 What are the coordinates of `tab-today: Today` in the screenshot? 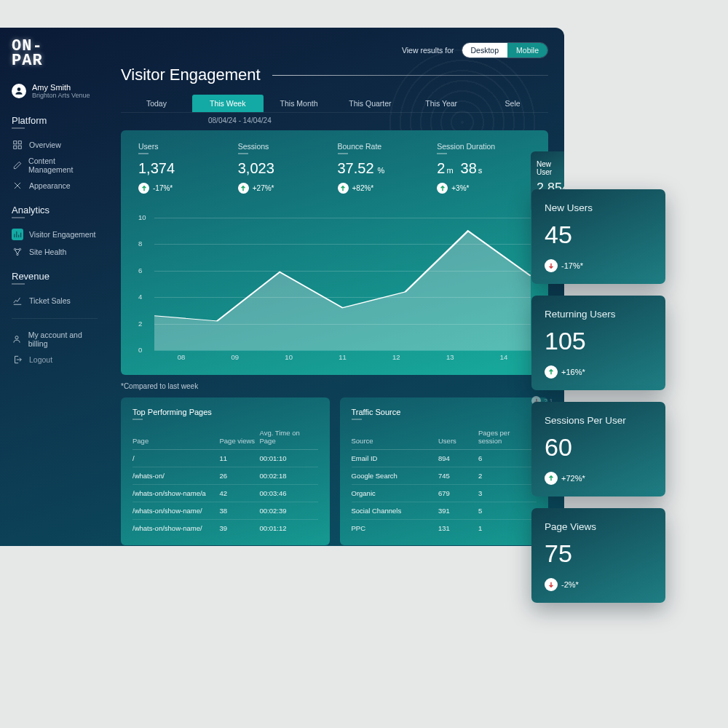 It's located at (157, 103).